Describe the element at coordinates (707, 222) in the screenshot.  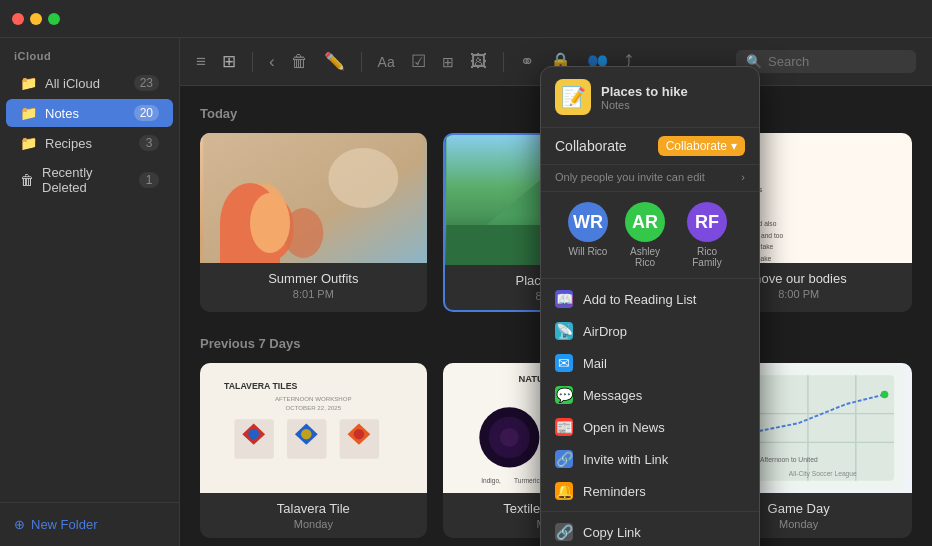
I see `avatar-initials: RF` at that location.